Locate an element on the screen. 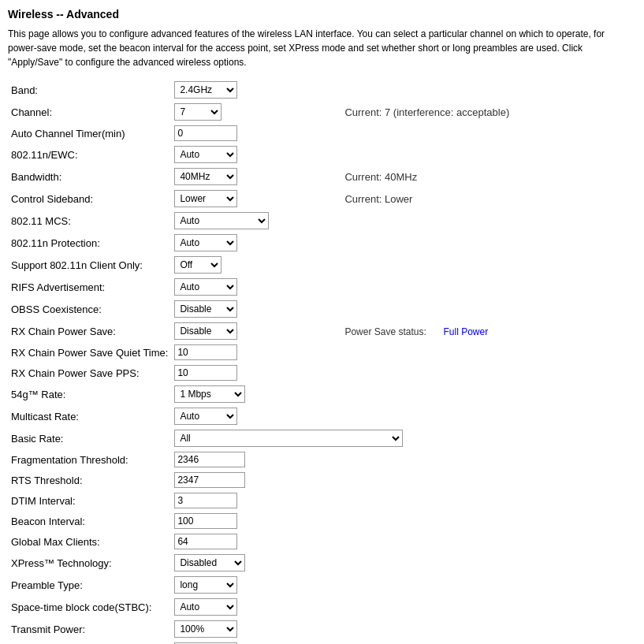  table-row: OBSS Coexistence: DisableEnable is located at coordinates (322, 309).